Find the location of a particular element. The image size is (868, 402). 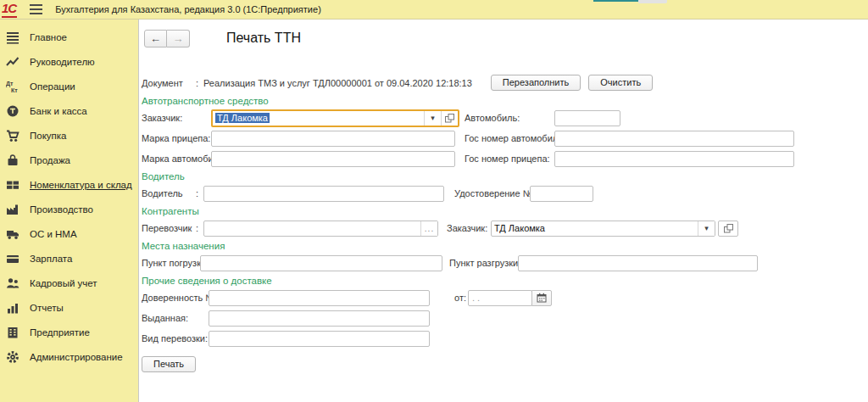

document-label: Документ is located at coordinates (169, 83).